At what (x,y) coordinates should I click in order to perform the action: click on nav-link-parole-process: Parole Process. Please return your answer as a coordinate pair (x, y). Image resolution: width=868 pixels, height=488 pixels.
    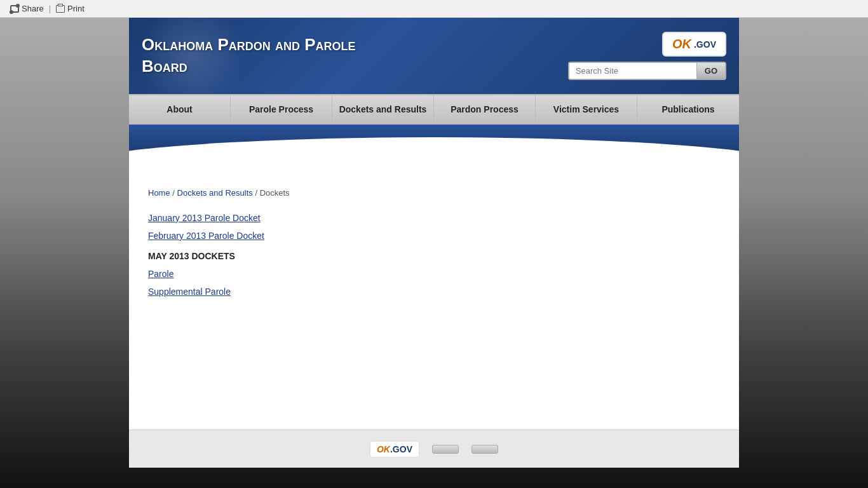
    Looking at the image, I should click on (281, 109).